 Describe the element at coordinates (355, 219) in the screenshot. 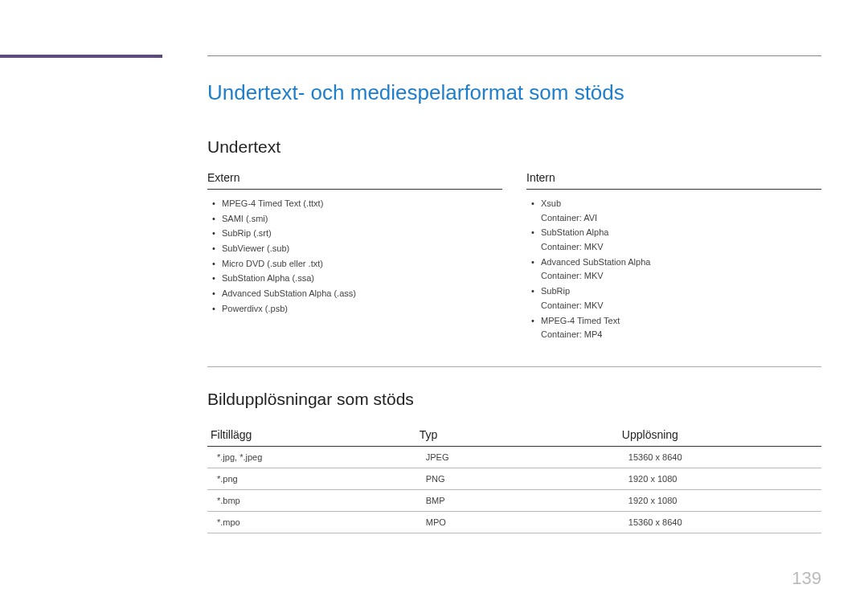

I see `list-item: SAMI (.smi)` at that location.